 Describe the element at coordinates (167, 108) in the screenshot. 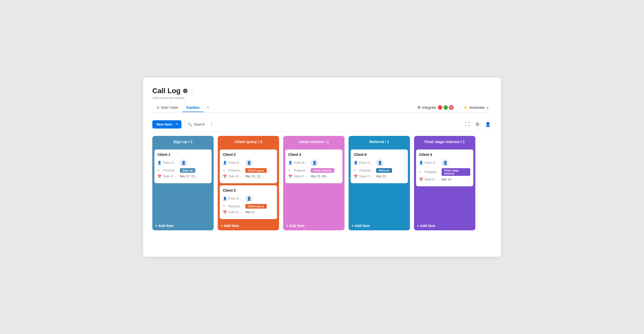

I see `tab-main-table: ⊞ Main Table` at that location.